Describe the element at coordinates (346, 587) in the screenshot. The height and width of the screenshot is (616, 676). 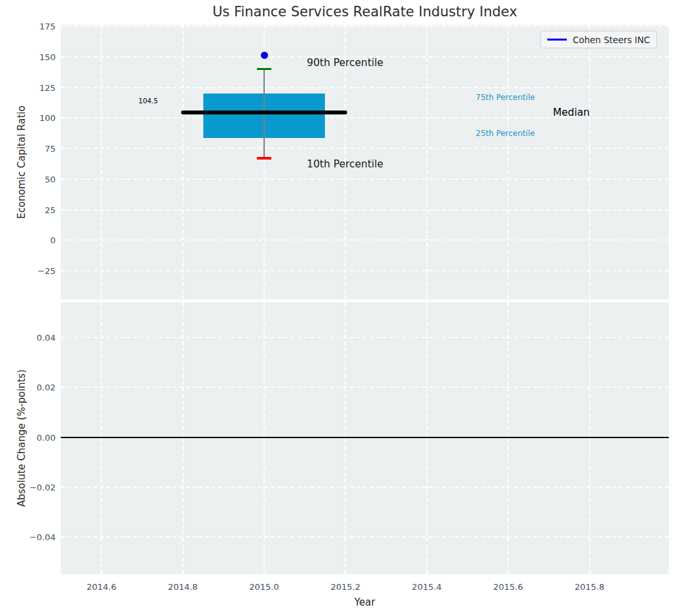
I see `x-tick-label: 2015.2` at that location.